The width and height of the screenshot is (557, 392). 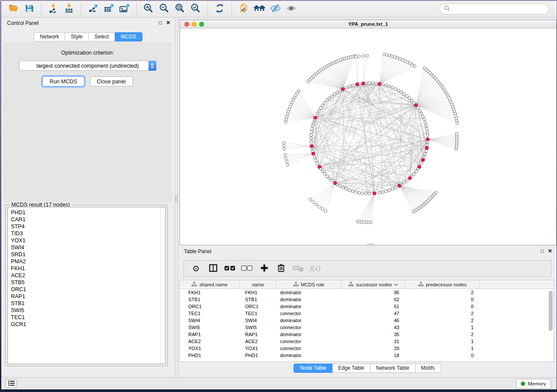 What do you see at coordinates (69, 9) in the screenshot?
I see `import-table-button` at bounding box center [69, 9].